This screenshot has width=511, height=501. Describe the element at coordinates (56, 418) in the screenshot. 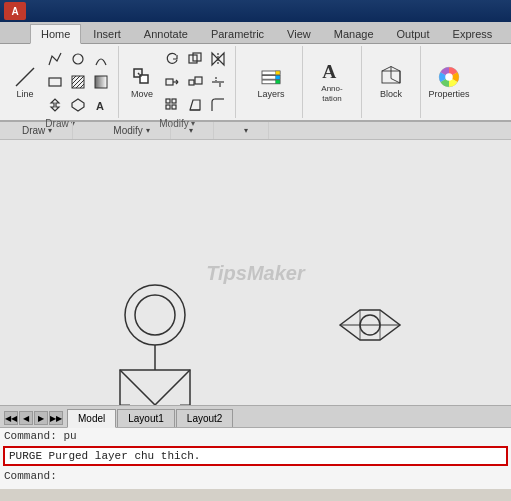

I see `nav-last-arrow: ▶▶` at that location.